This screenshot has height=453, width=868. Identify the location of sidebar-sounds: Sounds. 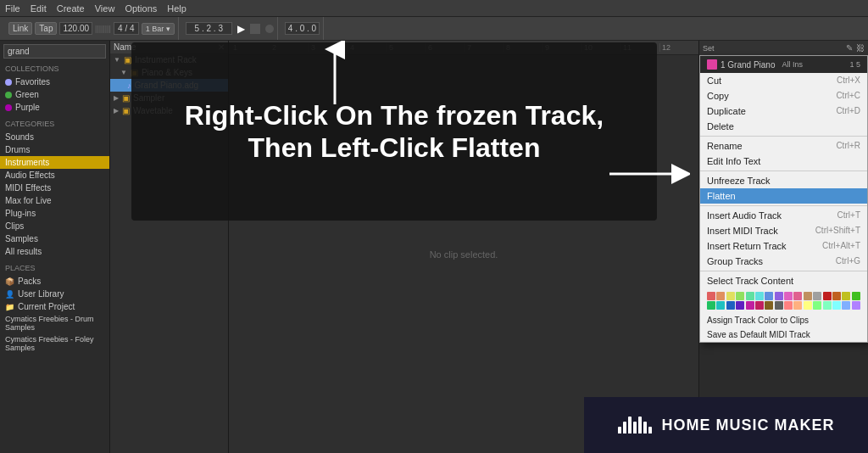
(54, 137).